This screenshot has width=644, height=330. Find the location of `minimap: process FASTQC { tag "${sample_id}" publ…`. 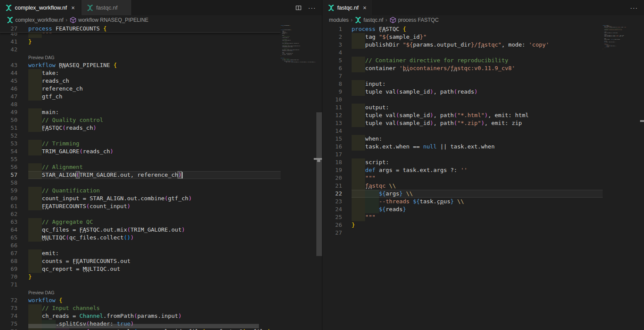

minimap: process FASTQC { tag "${sample_id}" publ… is located at coordinates (621, 178).